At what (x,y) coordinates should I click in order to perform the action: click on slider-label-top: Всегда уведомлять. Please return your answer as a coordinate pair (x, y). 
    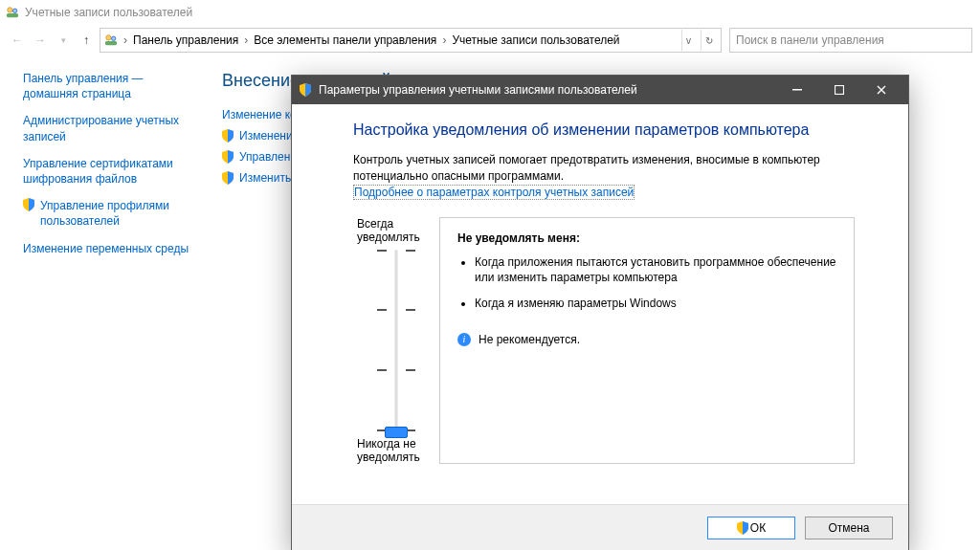
    Looking at the image, I should click on (396, 231).